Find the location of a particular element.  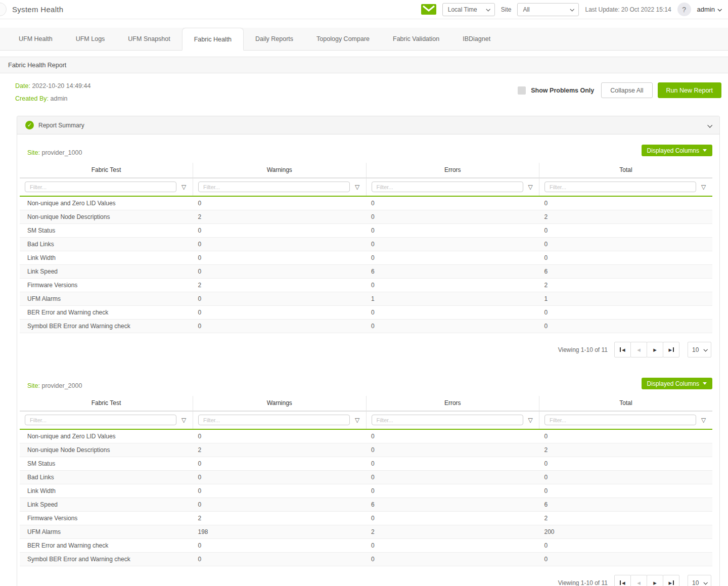

cell-total: 2 is located at coordinates (626, 450).